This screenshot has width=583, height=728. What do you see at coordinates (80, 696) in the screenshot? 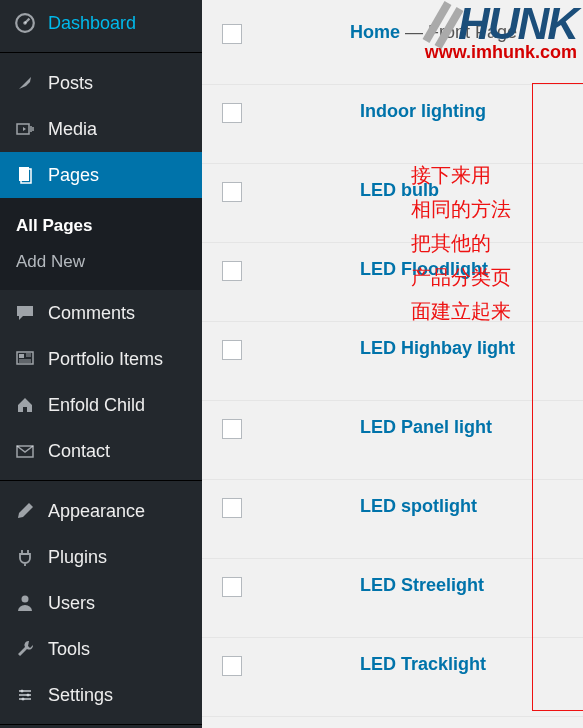
I see `sidebar-item-label: Settings` at bounding box center [80, 696].